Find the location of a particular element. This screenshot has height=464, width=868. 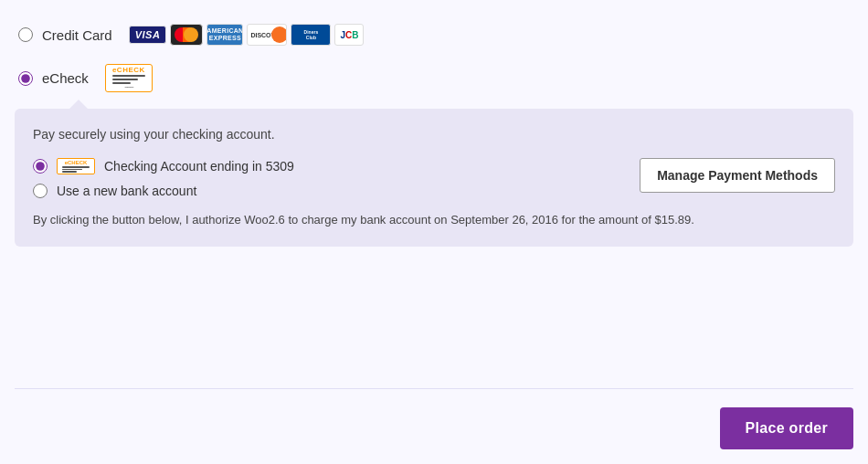

discover-icon: DISCOVER is located at coordinates (267, 35).